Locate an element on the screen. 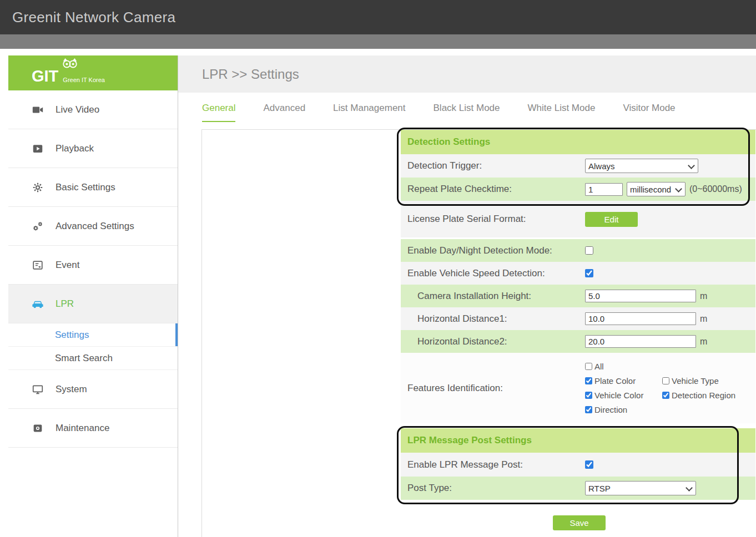  horizontal-distance2-input is located at coordinates (641, 342).